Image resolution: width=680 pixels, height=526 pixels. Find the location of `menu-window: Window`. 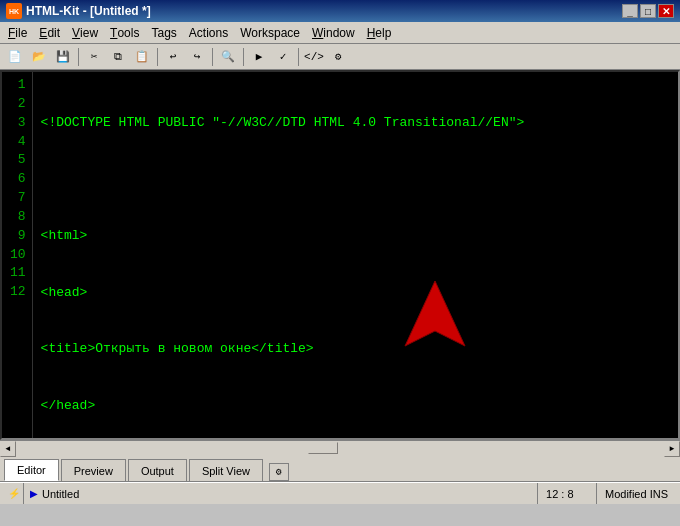

menu-window: Window is located at coordinates (334, 32).